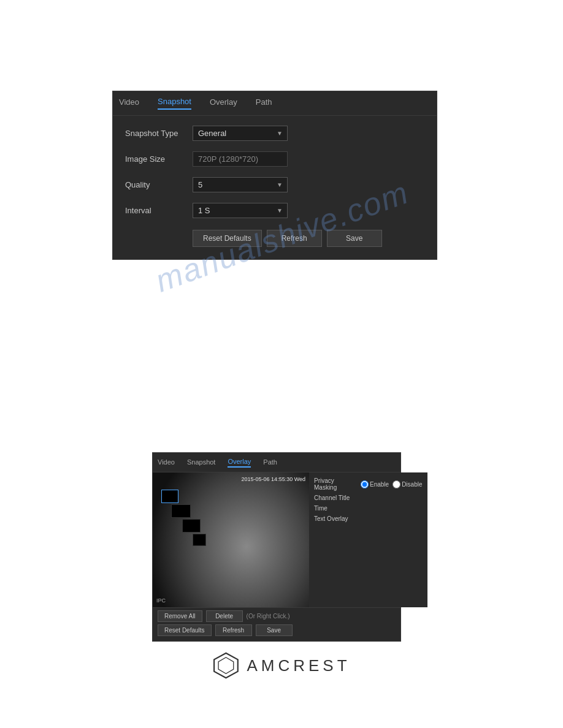 This screenshot has width=563, height=728. I want to click on amcrest-logo-area: AMCREST, so click(281, 665).